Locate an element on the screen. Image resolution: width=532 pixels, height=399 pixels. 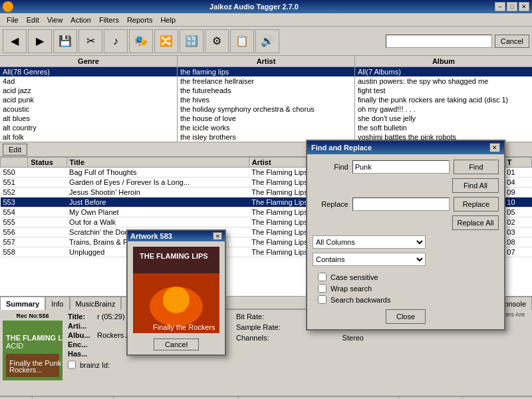
case-sensitive-checkbox is located at coordinates (322, 277).